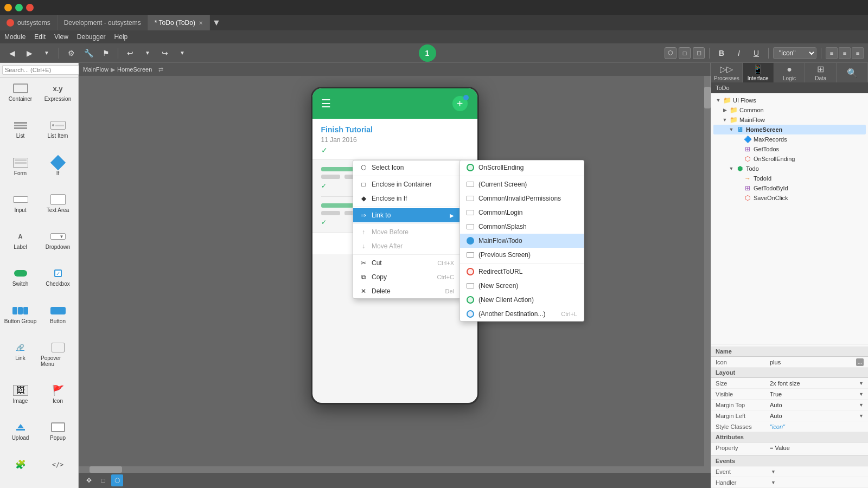  What do you see at coordinates (522, 255) in the screenshot?
I see `sm-previous-screen: (Previous Screen)` at bounding box center [522, 255].